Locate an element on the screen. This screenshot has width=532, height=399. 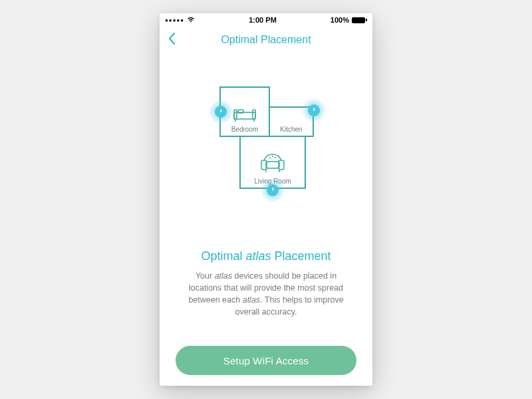
signal-dots-icon: ●●●●● is located at coordinates (174, 20).